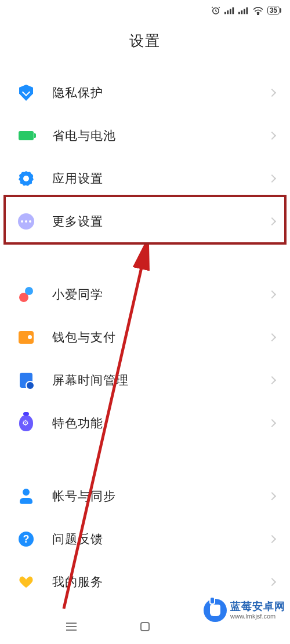 The height and width of the screenshot is (644, 290). Describe the element at coordinates (26, 179) in the screenshot. I see `gear-icon` at that location.